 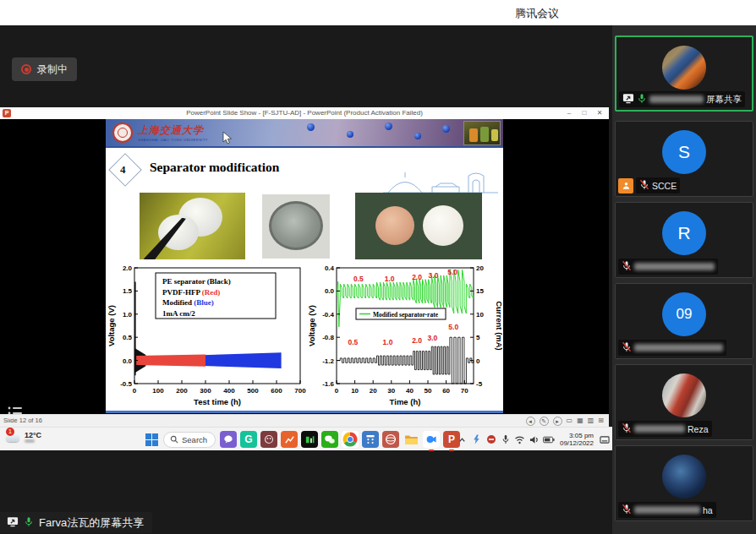 What do you see at coordinates (304, 113) in the screenshot?
I see `powerpoint-titlebar: P PowerPoint Slide Show - [F-SJTU-AD] - …` at bounding box center [304, 113].